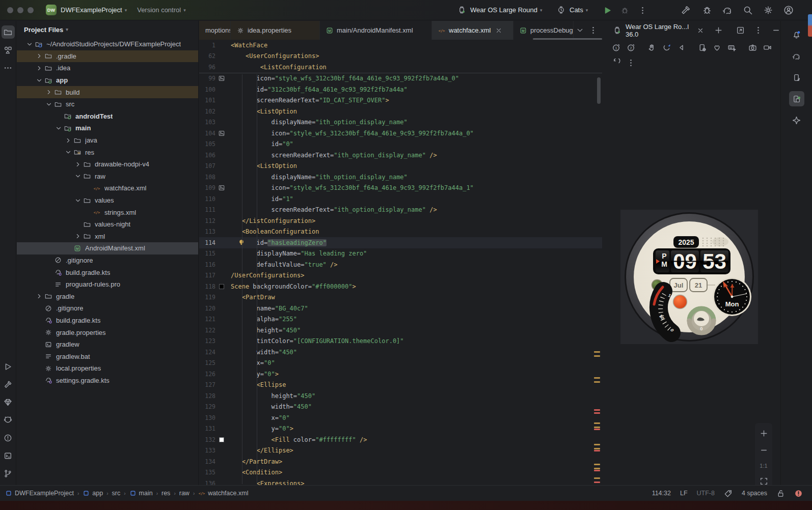 The width and height of the screenshot is (812, 510). I want to click on rotate-icon, so click(666, 48).